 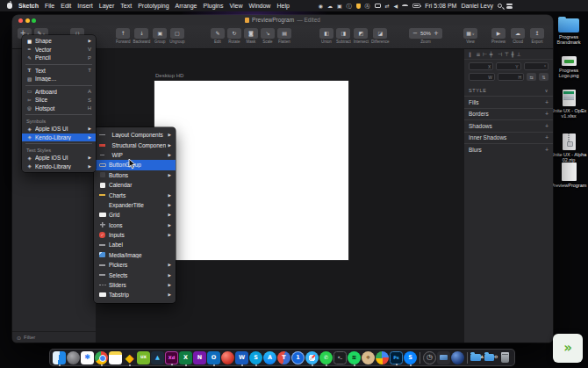 I want to click on dock-1password-icon: 1, so click(x=298, y=358).